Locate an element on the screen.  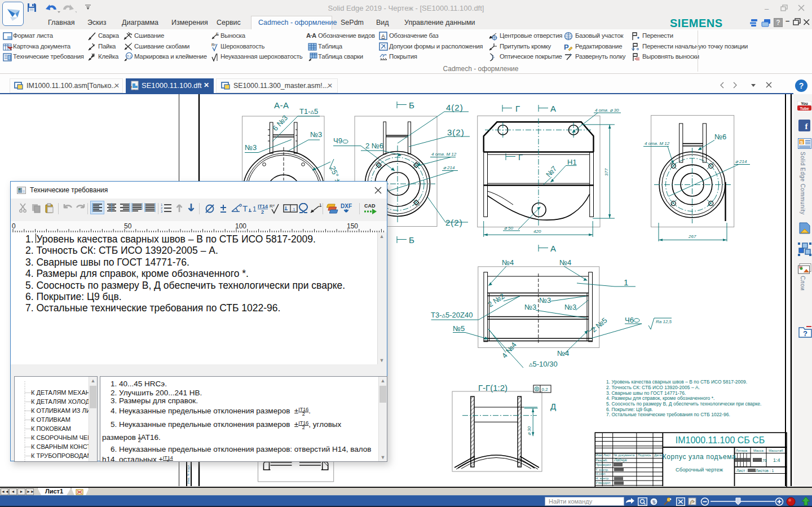
svg-text: Н. контр. is located at coordinates (602, 478).